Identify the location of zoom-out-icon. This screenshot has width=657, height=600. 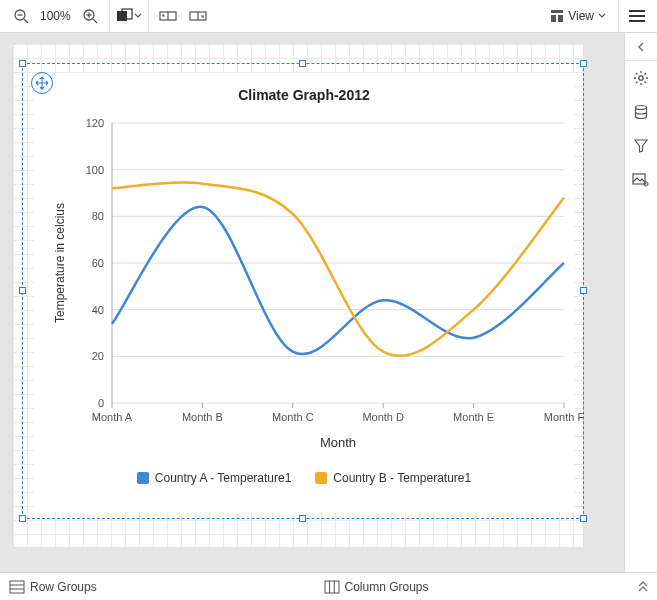
(21, 16).